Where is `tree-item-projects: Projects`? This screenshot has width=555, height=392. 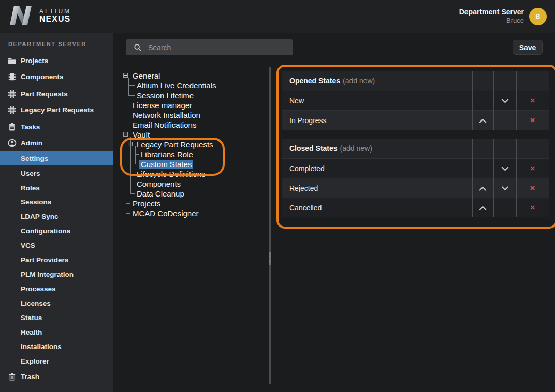 tree-item-projects: Projects is located at coordinates (147, 204).